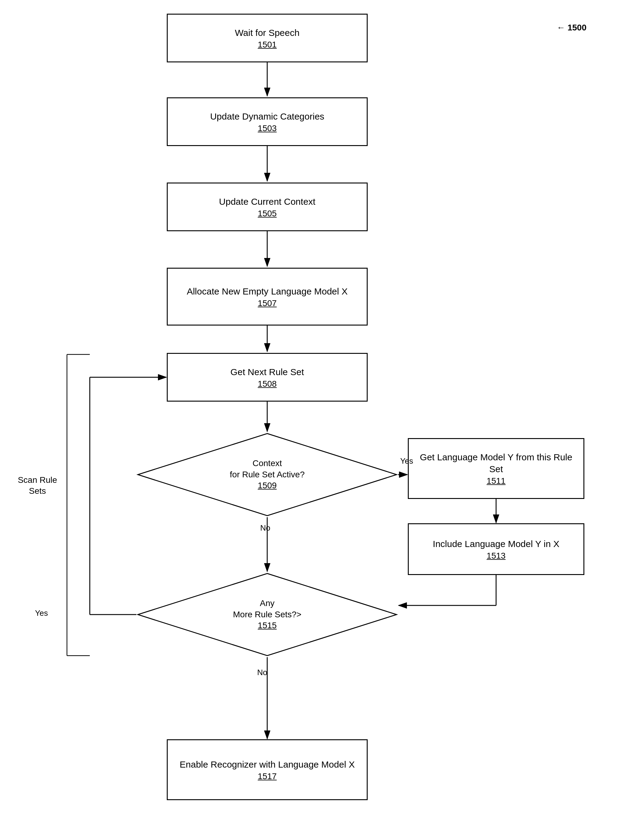 This screenshot has width=623, height=840. I want to click on diamond-more-rule-sets: Any More Rule Sets?> 1515, so click(267, 615).